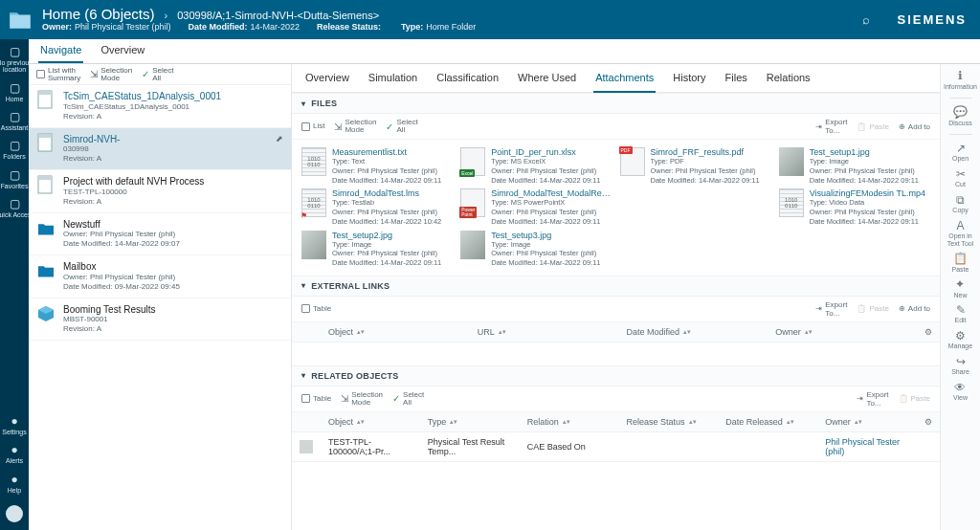 Image resolution: width=980 pixels, height=530 pixels. What do you see at coordinates (689, 78) in the screenshot?
I see `detail-tab-history: History` at bounding box center [689, 78].